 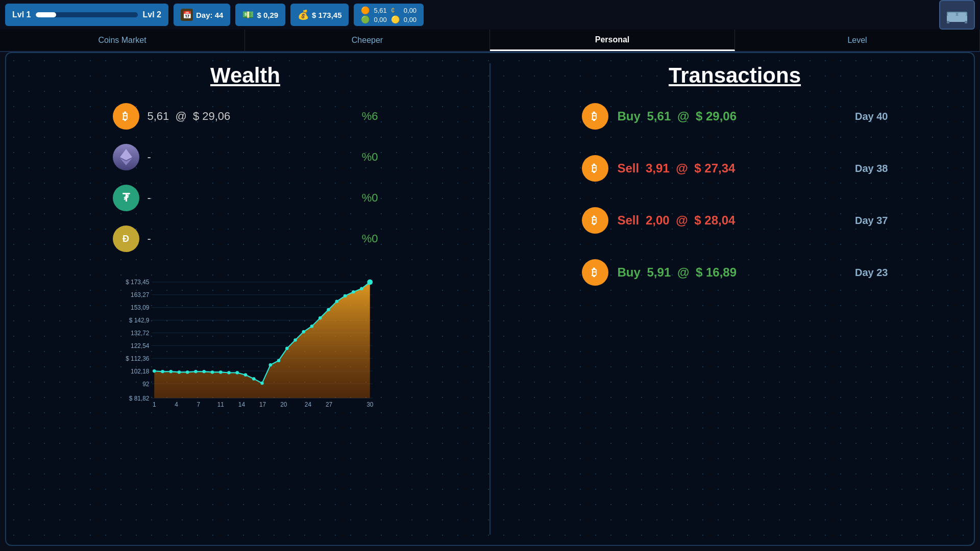 What do you see at coordinates (735, 76) in the screenshot?
I see `transactions-title: Transactions` at bounding box center [735, 76].